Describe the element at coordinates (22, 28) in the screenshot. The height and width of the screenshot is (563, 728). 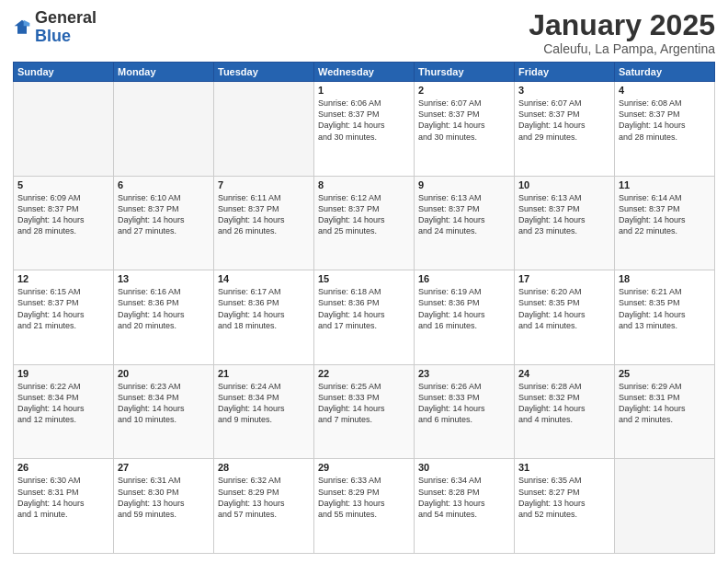
I see `logo-icon` at that location.